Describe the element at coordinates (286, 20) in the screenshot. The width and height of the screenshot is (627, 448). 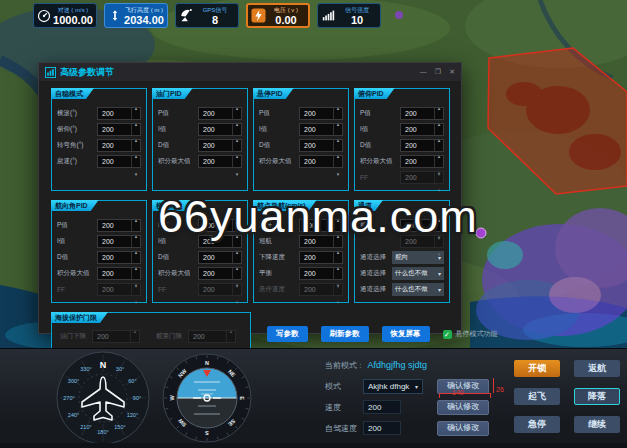
I see `status-value: 0.00` at that location.